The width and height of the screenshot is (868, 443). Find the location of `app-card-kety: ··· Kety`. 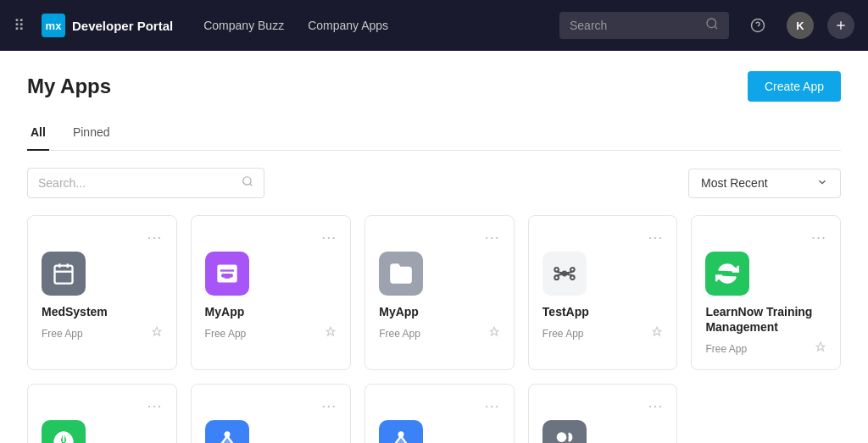

app-card-kety: ··· Kety is located at coordinates (102, 413).